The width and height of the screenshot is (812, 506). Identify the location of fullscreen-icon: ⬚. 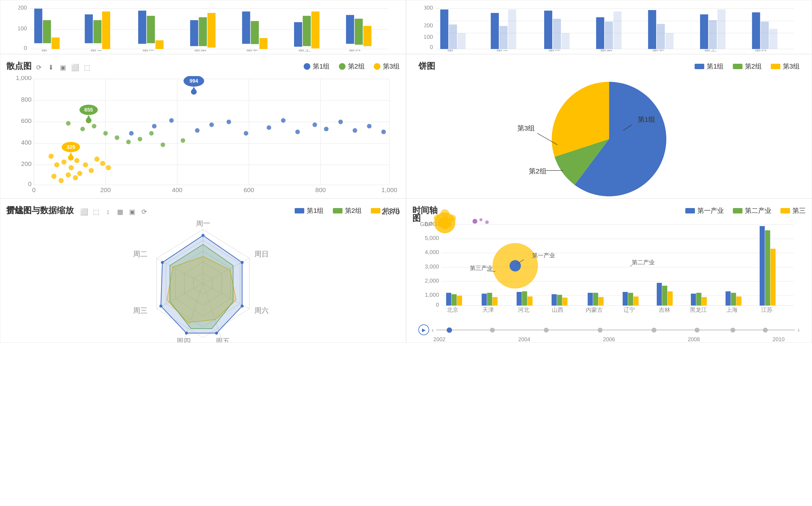
(87, 68).